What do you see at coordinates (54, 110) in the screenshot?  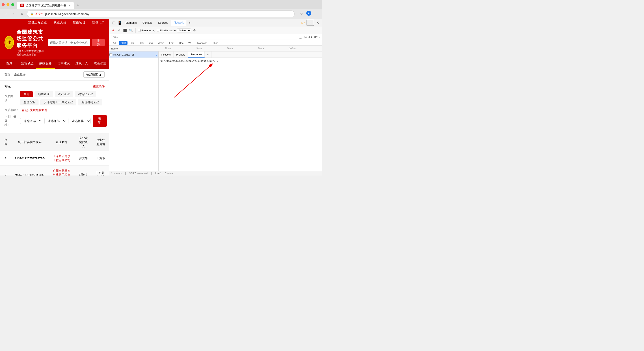 I see `filter-name-row: 资质名称： 请选择资质包含名称` at bounding box center [54, 110].